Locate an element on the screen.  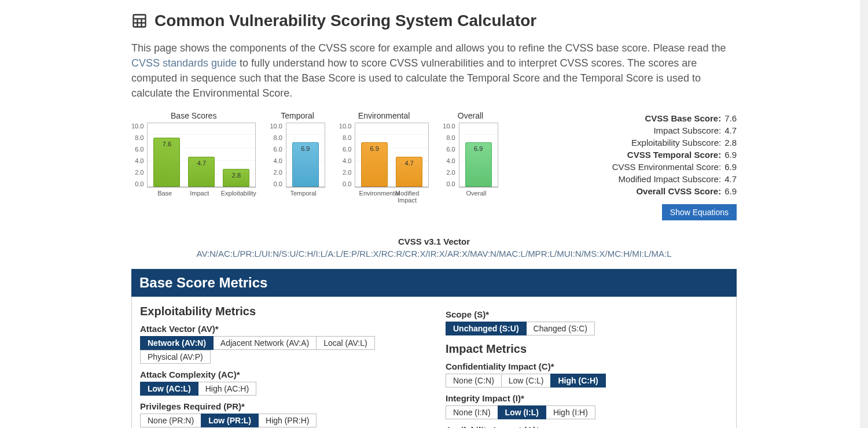
metric-options: None (I:N)Low (I:L)High (I:H) is located at coordinates (587, 412).